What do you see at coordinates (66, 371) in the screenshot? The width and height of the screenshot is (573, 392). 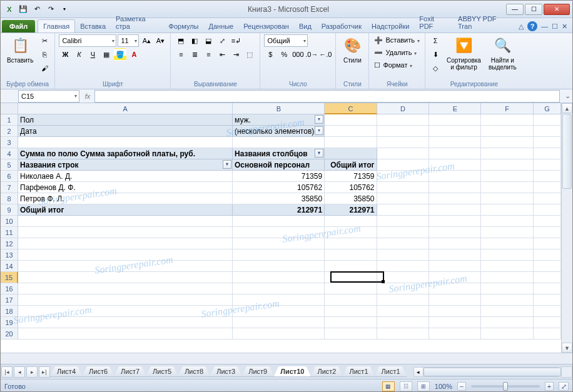 I see `sheet-tab: Лист4` at bounding box center [66, 371].